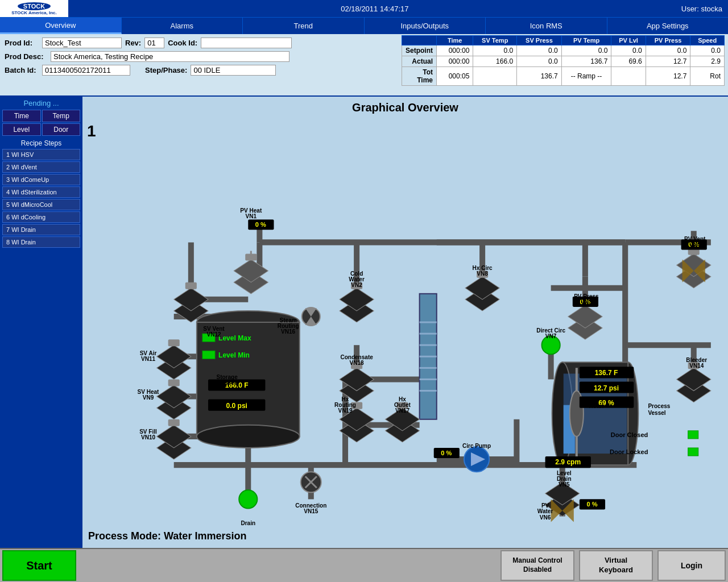 This screenshot has width=728, height=582. What do you see at coordinates (420, 61) in the screenshot?
I see `actual-label: Actual` at bounding box center [420, 61].